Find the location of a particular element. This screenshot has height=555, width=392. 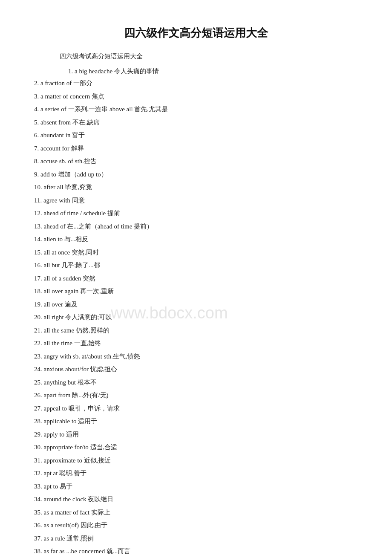

list-item: 32. apt at 聪明,善于 is located at coordinates (196, 474).